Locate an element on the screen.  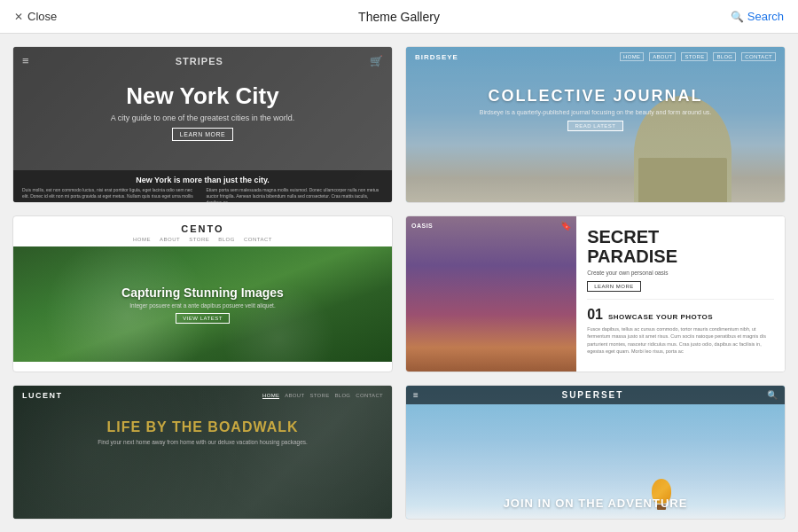
stripes-brand: STRIPES is located at coordinates (200, 61).